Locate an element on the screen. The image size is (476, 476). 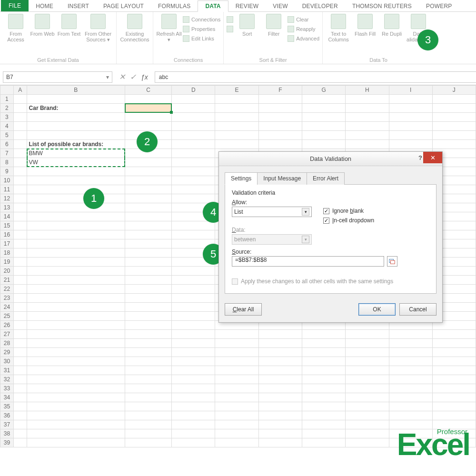
cell-A11 is located at coordinates (20, 189).